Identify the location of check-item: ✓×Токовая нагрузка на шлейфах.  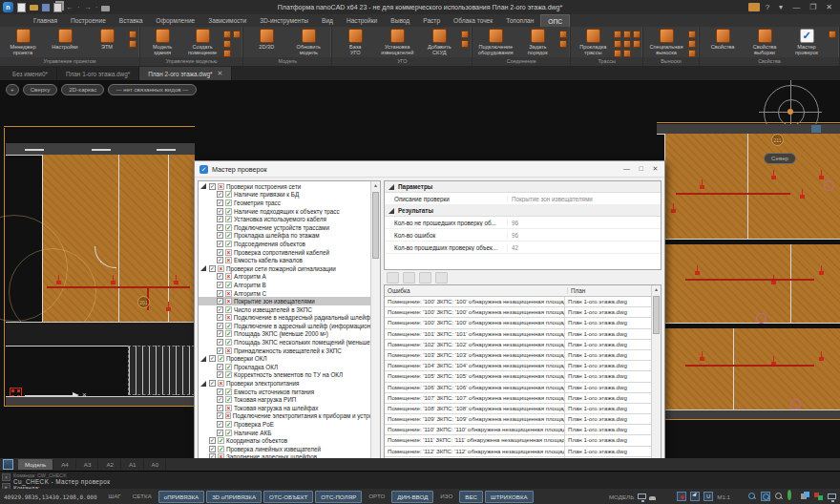
(284, 409).